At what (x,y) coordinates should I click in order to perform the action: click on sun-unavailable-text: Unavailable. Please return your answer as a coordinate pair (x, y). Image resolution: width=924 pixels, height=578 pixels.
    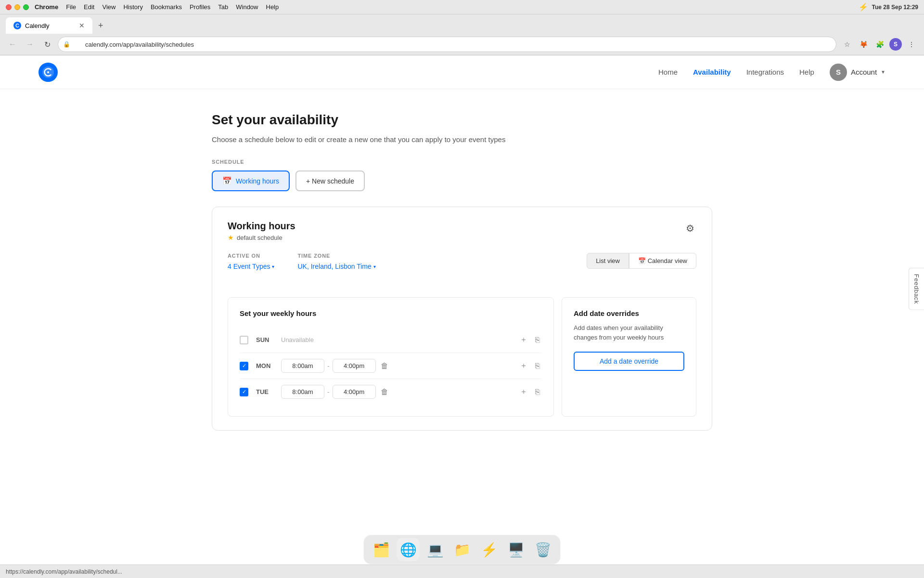
    Looking at the image, I should click on (396, 340).